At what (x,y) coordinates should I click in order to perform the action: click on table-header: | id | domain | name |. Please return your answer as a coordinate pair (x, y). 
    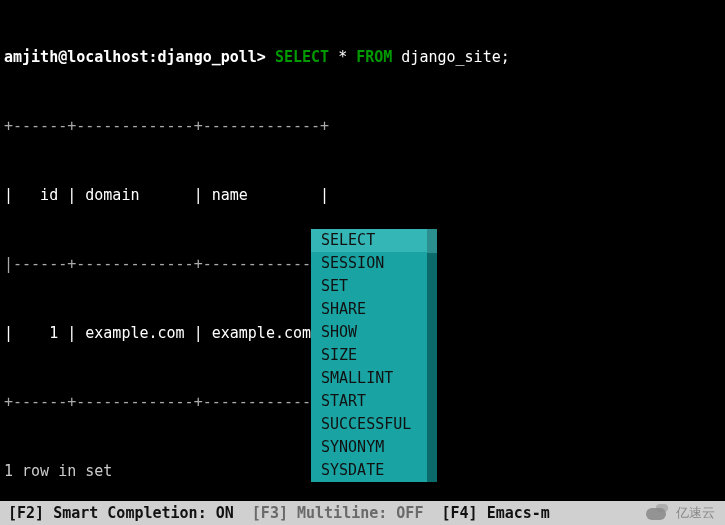
    Looking at the image, I should click on (362, 196).